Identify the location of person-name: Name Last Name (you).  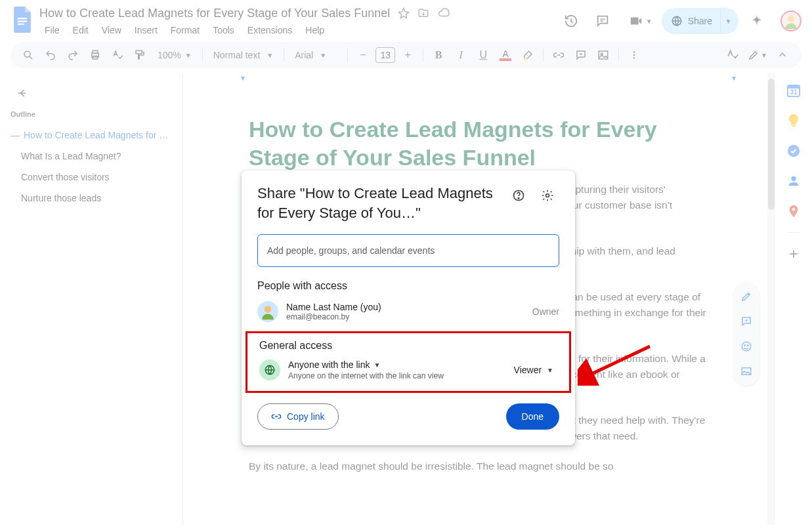
(406, 307).